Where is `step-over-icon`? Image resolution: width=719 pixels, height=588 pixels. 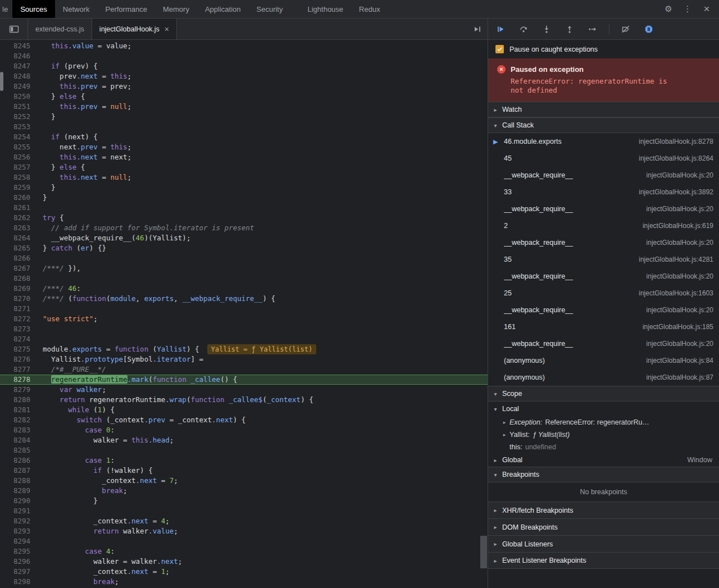 step-over-icon is located at coordinates (524, 29).